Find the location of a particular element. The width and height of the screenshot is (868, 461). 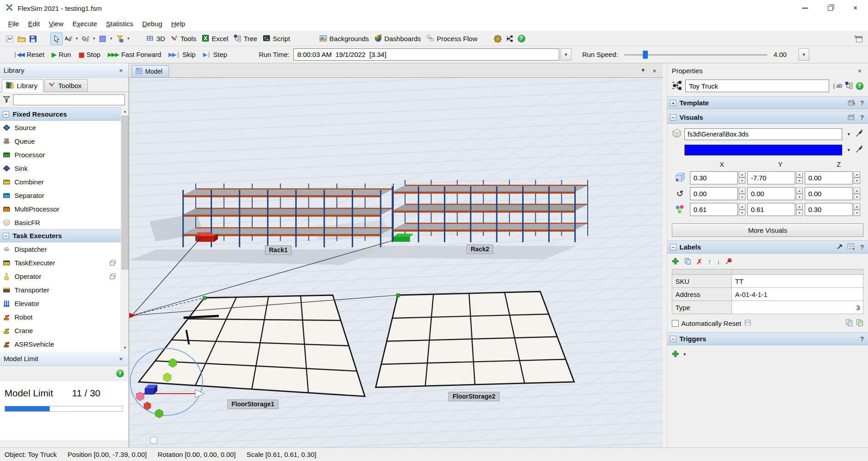

port-tool-dropdown-icon: ▼ is located at coordinates (94, 39).